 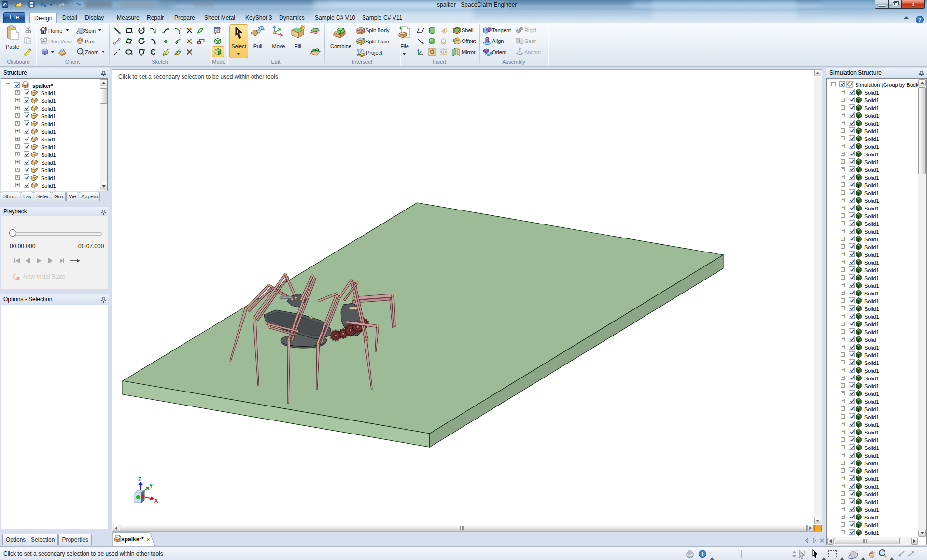 I want to click on svg-text: i, so click(x=702, y=554).